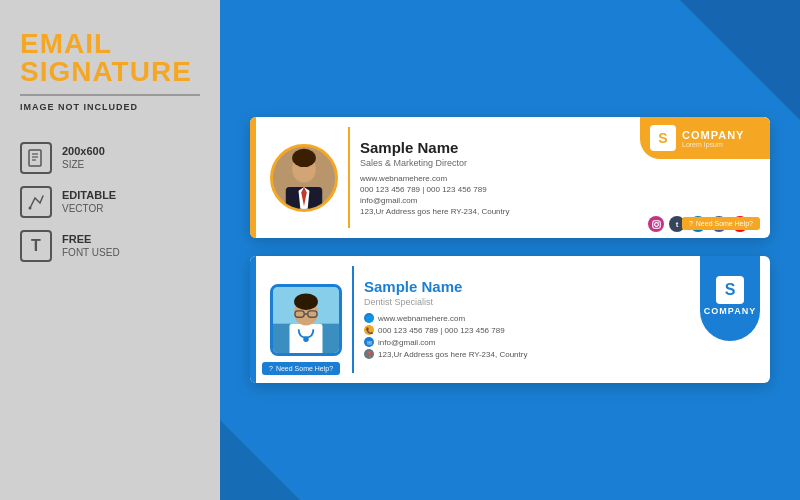  What do you see at coordinates (507, 286) in the screenshot?
I see `sig-name-2: Sample Name` at bounding box center [507, 286].